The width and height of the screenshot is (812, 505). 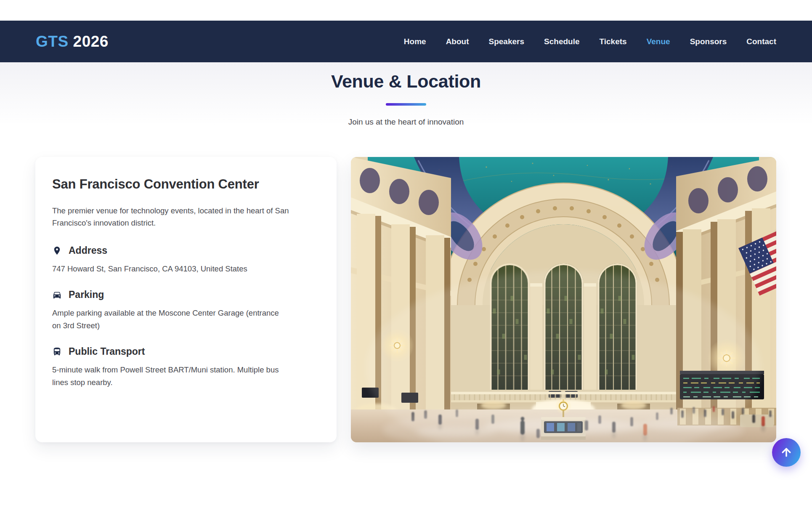 I want to click on logo-year: 2026, so click(x=91, y=41).